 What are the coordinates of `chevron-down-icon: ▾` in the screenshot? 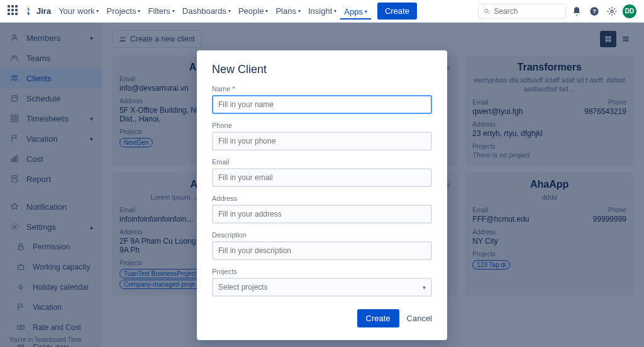 It's located at (424, 287).